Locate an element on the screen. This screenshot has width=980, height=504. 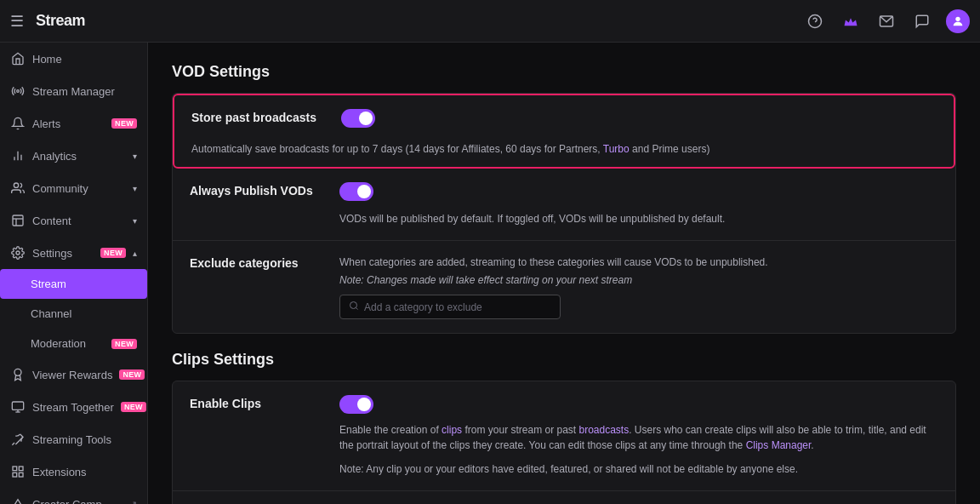
exclude-categories-note: Note: Changes made will take effect star… is located at coordinates (639, 280).